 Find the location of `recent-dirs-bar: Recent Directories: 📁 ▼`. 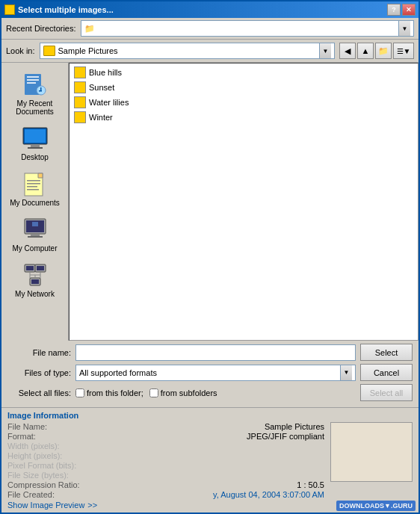

recent-dirs-bar: Recent Directories: 📁 ▼ is located at coordinates (210, 28).